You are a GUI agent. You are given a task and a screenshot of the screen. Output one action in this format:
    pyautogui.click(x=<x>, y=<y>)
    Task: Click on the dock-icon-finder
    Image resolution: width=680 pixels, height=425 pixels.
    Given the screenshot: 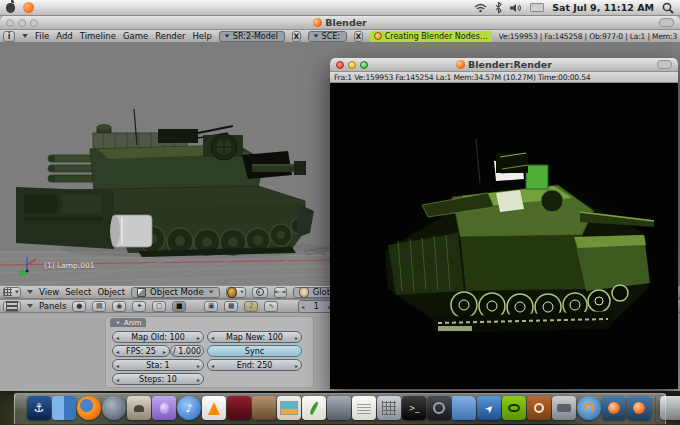 What is the action you would take?
    pyautogui.click(x=64, y=408)
    